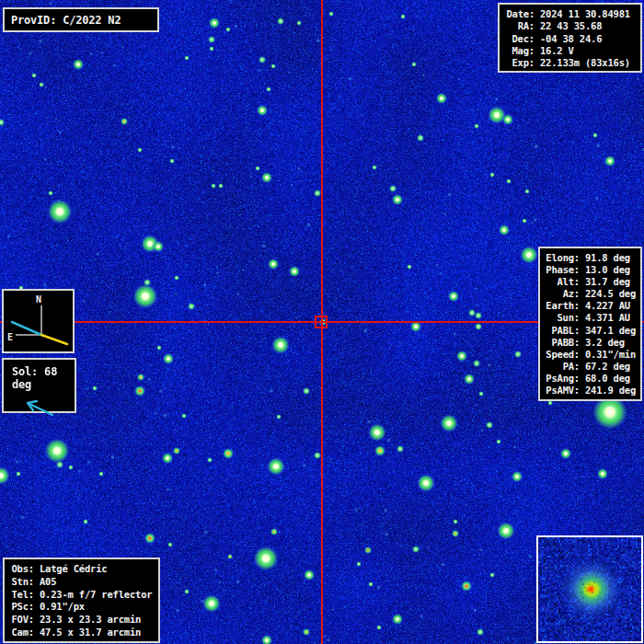 This screenshot has height=644, width=644. What do you see at coordinates (607, 305) in the screenshot?
I see `info-value: 4.227 AU` at bounding box center [607, 305].